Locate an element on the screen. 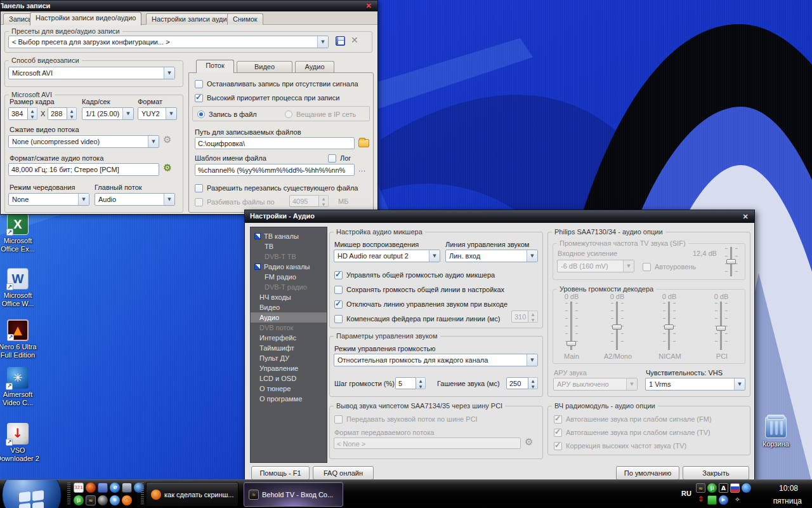 This screenshot has height=508, width=812. sound-line-combobox: Лин. вход▼ is located at coordinates (492, 256).